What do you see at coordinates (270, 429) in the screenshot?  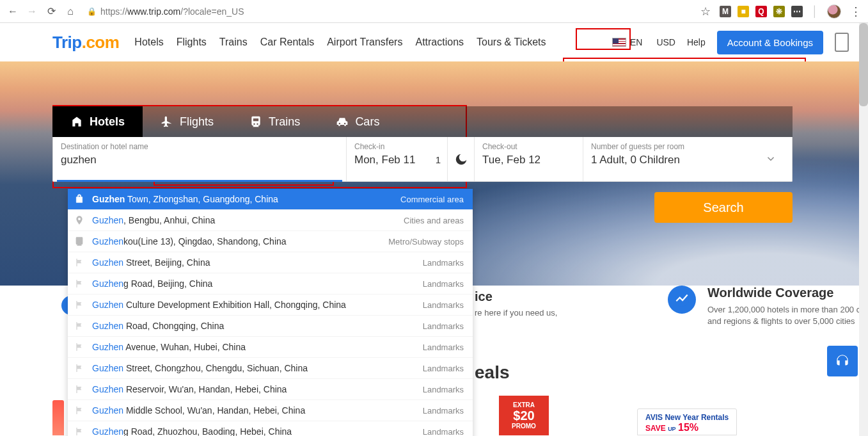 I see `dropdown-item: Guzheng Road, Zhuozhou, Baoding, Hebei, …` at bounding box center [270, 429].